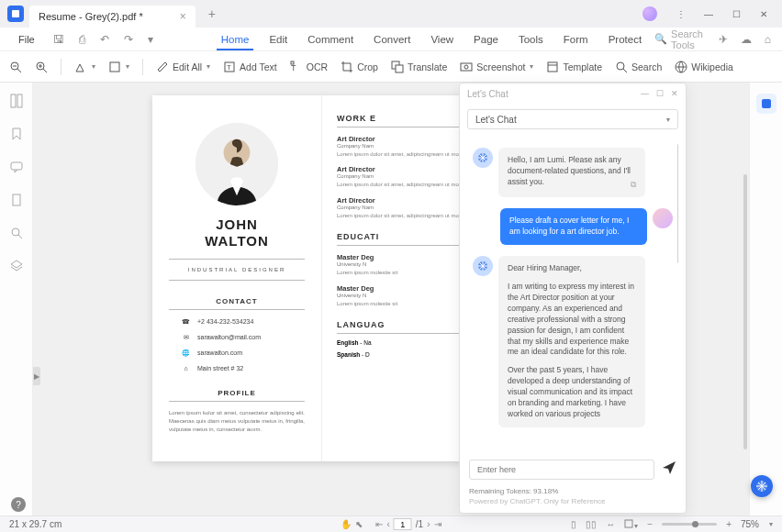 This screenshot has width=782, height=532. Describe the element at coordinates (644, 94) in the screenshot. I see `chat-min-icon: —` at that location.